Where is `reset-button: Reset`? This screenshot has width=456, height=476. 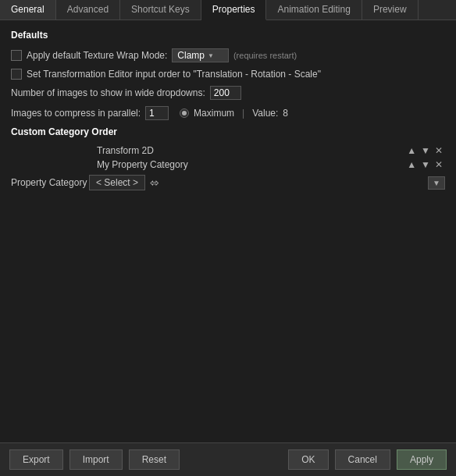 reset-button: Reset is located at coordinates (155, 460).